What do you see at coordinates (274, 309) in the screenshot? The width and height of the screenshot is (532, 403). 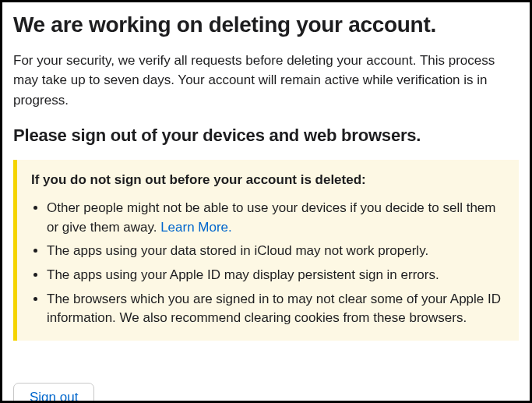 I see `list-item-text: The browsers which you are signed in to …` at bounding box center [274, 309].